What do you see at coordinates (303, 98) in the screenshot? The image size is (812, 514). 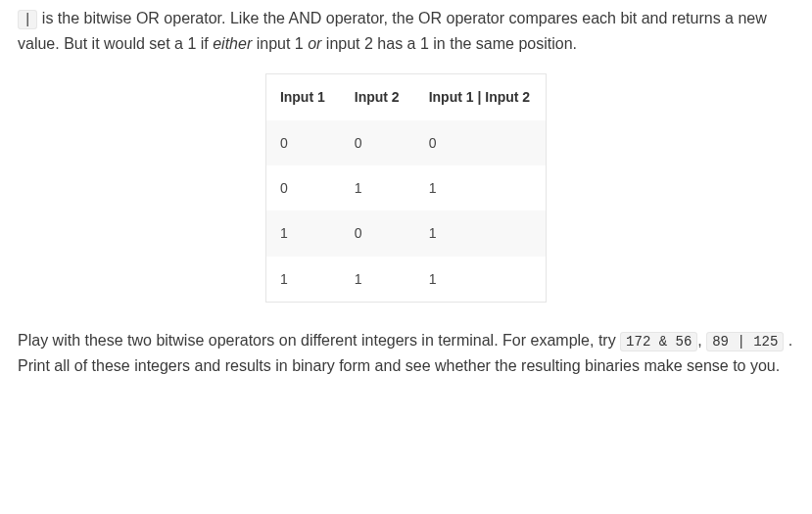 I see `header-input1: Input 1` at bounding box center [303, 98].